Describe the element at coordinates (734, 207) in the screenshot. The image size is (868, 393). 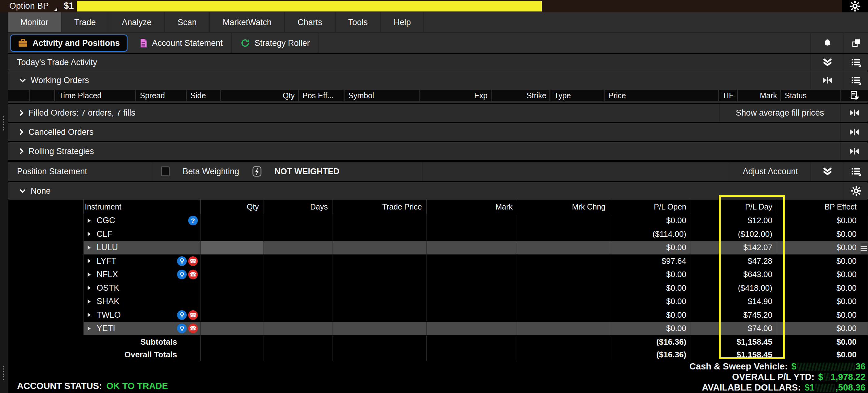
I see `column-header-p-l-day: P/L Day` at that location.